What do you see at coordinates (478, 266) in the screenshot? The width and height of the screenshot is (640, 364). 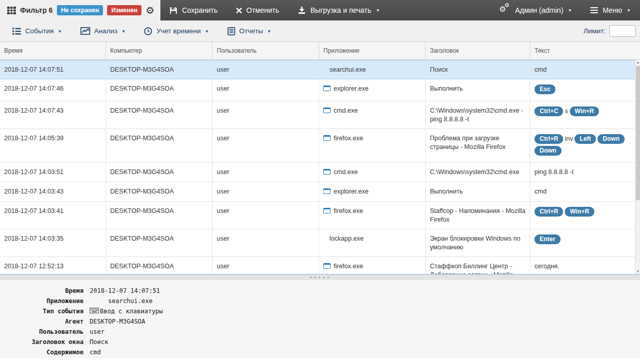 I see `cell-title: Стаффкоп Биллинг Центр - Добавление заяв…` at bounding box center [478, 266].